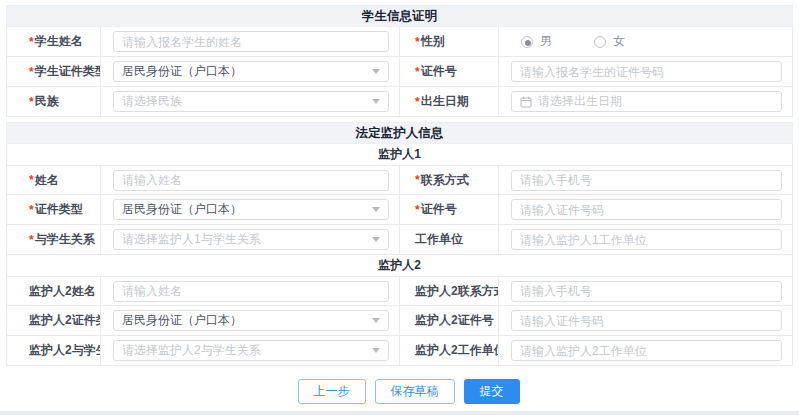  What do you see at coordinates (646, 72) in the screenshot?
I see `student-id-no-input` at bounding box center [646, 72].